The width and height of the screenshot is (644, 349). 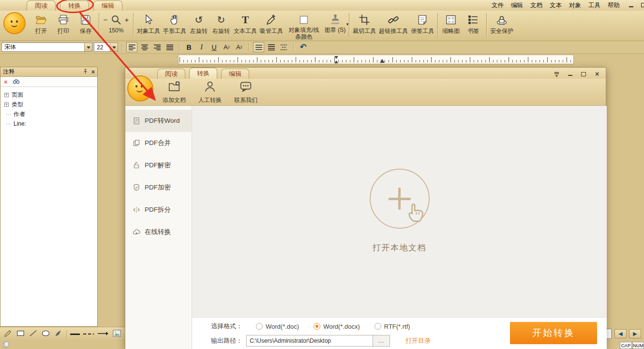 What do you see at coordinates (51, 114) in the screenshot?
I see `tree-item-3: 作者` at bounding box center [51, 114].